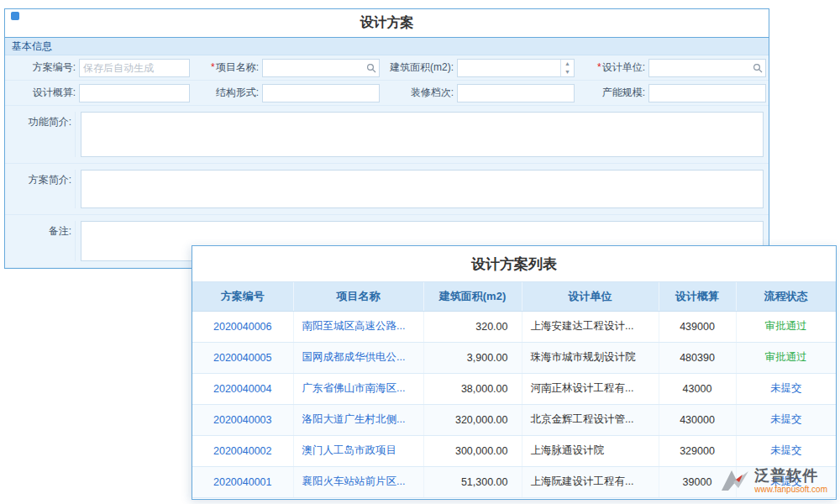  Describe the element at coordinates (285, 92) in the screenshot. I see `field-structure-form: 结构形式:` at that location.